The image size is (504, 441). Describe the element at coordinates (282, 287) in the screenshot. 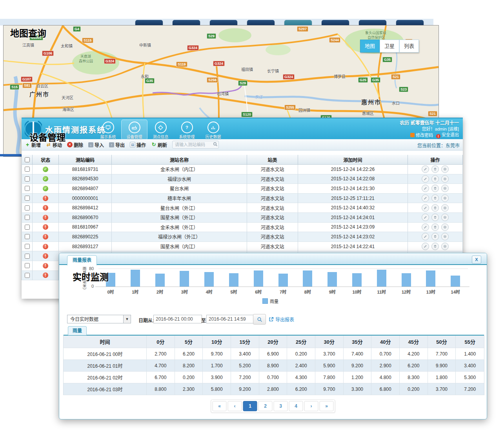

I see `chart-baseline` at that location.